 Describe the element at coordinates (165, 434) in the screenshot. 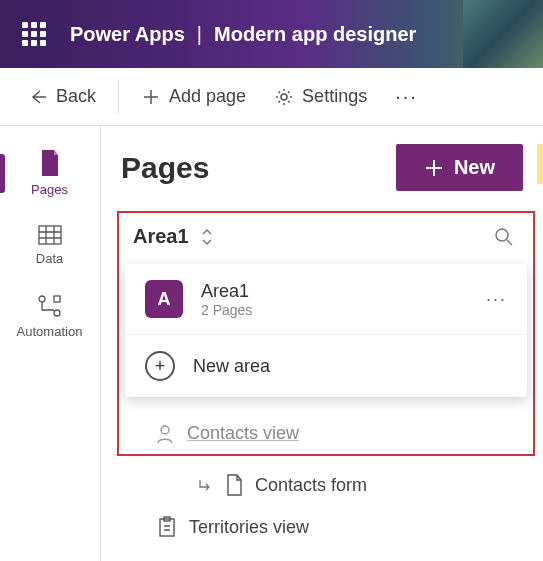

I see `person-icon` at that location.